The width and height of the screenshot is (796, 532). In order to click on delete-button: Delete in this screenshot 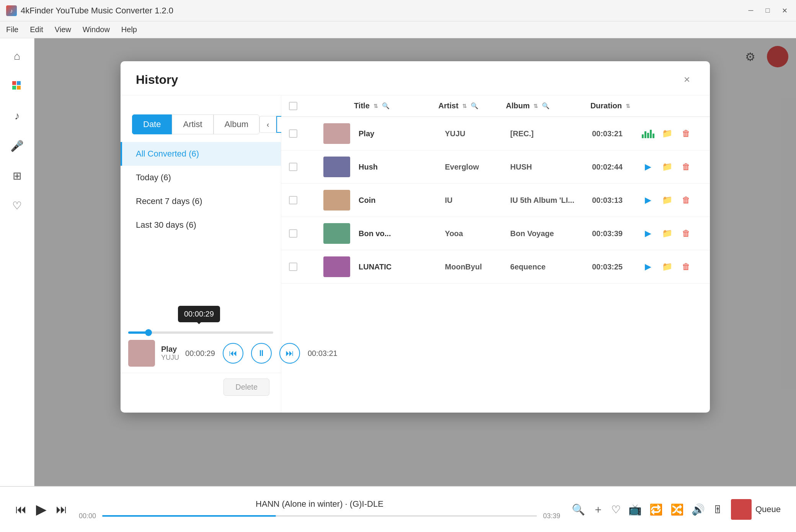, I will do `click(246, 387)`.